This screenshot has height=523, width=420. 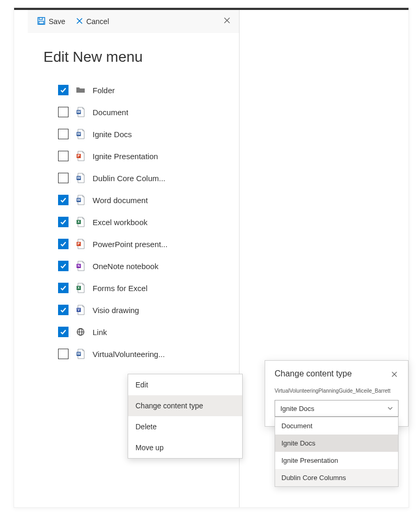 I want to click on save-button: Save, so click(x=51, y=22).